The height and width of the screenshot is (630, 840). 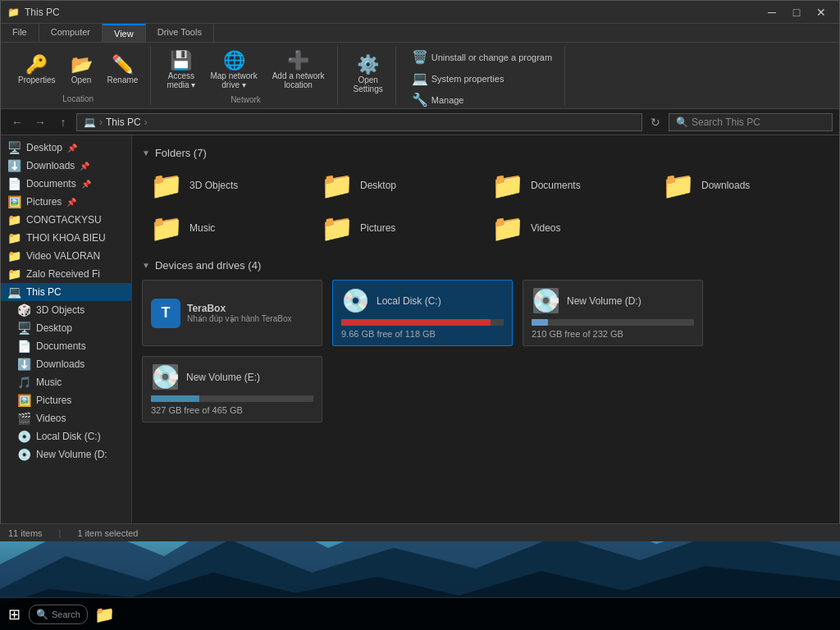 What do you see at coordinates (167, 185) in the screenshot?
I see `folder-icon-3d: 📁` at bounding box center [167, 185].